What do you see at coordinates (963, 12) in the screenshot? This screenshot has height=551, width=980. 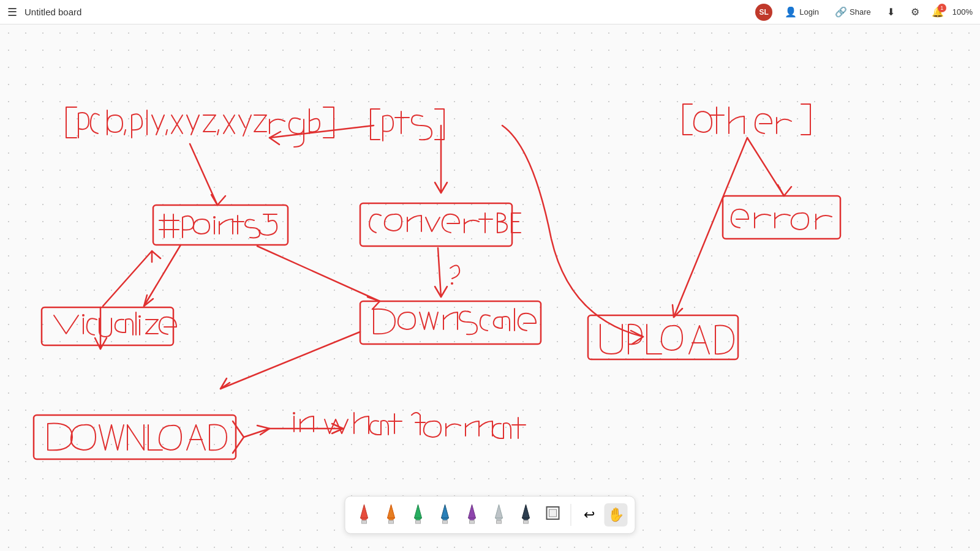 I see `zoom-label: 100%` at bounding box center [963, 12].